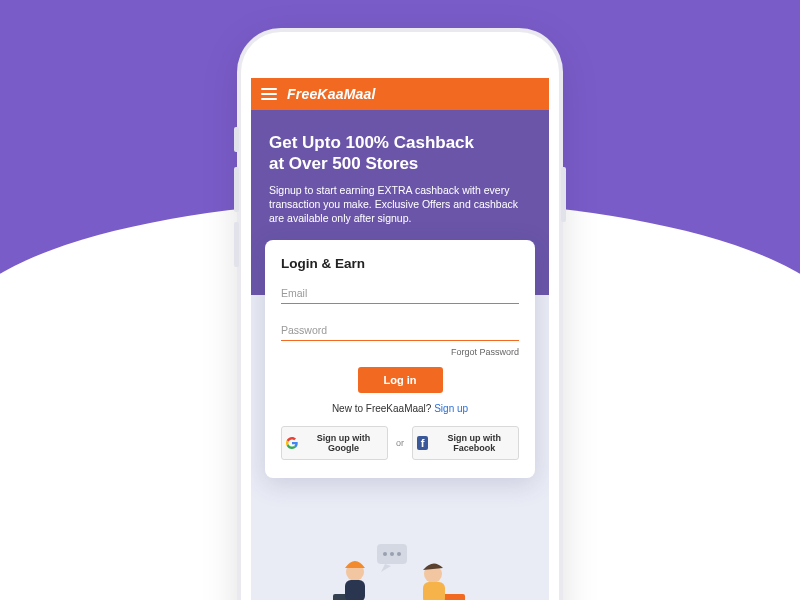 The height and width of the screenshot is (600, 800). Describe the element at coordinates (466, 443) in the screenshot. I see `facebook-signup-button: f Sign up with Facebook` at that location.